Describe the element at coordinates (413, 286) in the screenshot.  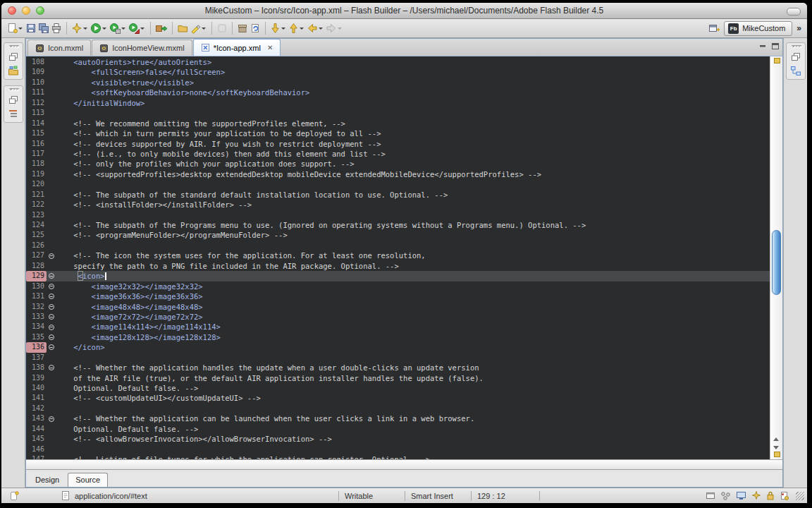
I see `line-text: <image32x32></image32x32>` at that location.